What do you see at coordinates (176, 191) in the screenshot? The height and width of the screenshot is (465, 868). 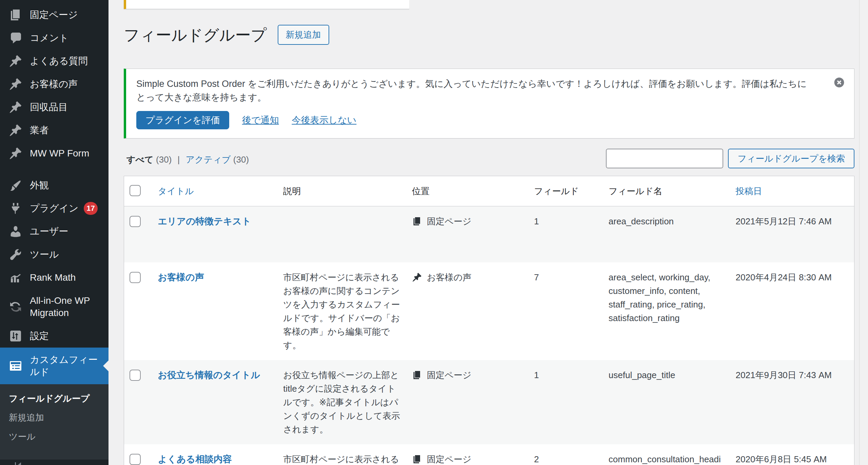 I see `column-header-title: タイトル` at bounding box center [176, 191].